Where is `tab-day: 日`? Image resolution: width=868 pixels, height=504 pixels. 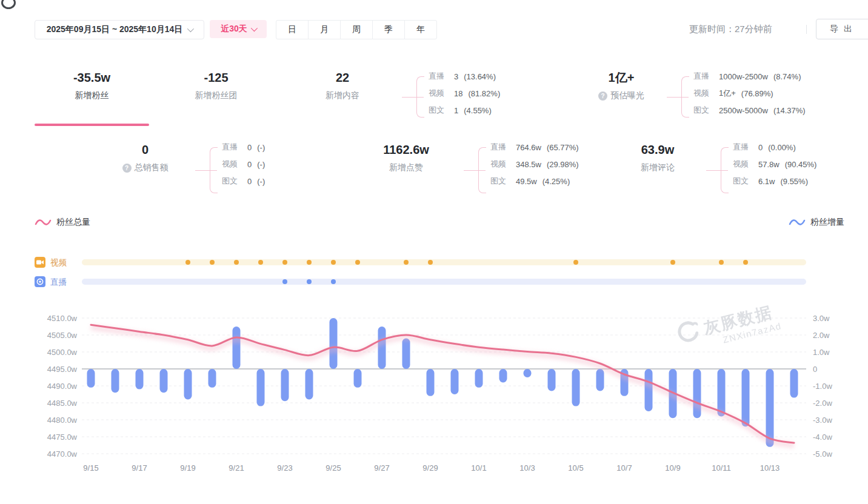 tab-day: 日 is located at coordinates (292, 30).